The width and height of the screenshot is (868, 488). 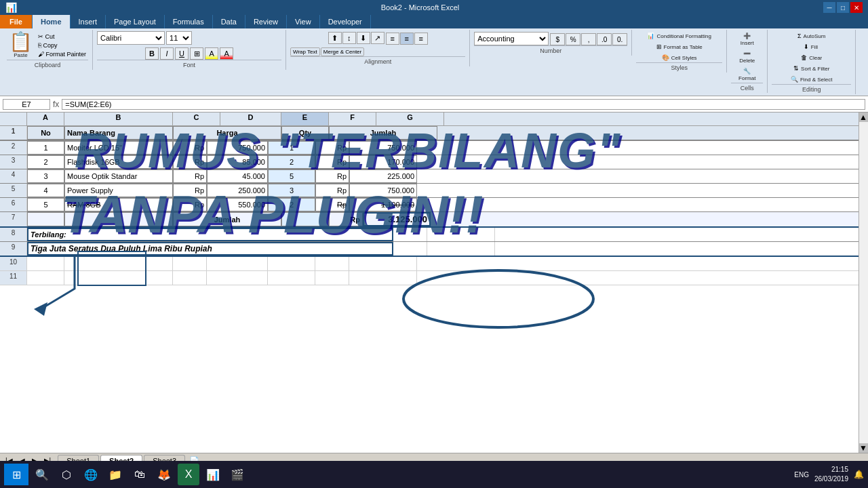 I want to click on scrollbar-up: ▲, so click(x=864, y=117).